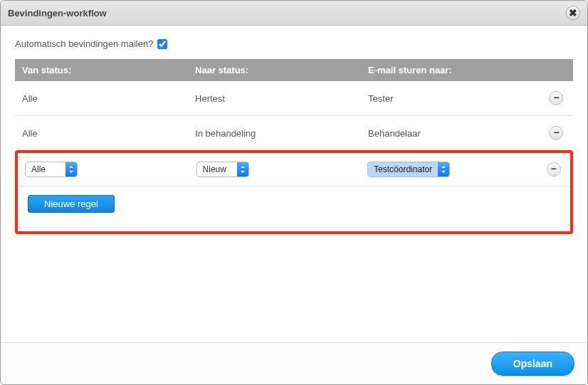 The image size is (588, 385). What do you see at coordinates (71, 204) in the screenshot?
I see `new-rule-button: Nieuwe regel` at bounding box center [71, 204].